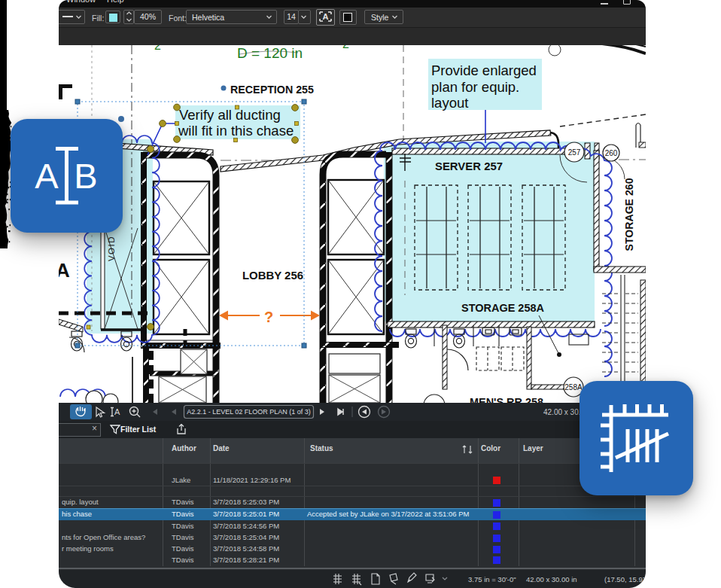  I want to click on svg-text: LOBBY 256, so click(272, 276).